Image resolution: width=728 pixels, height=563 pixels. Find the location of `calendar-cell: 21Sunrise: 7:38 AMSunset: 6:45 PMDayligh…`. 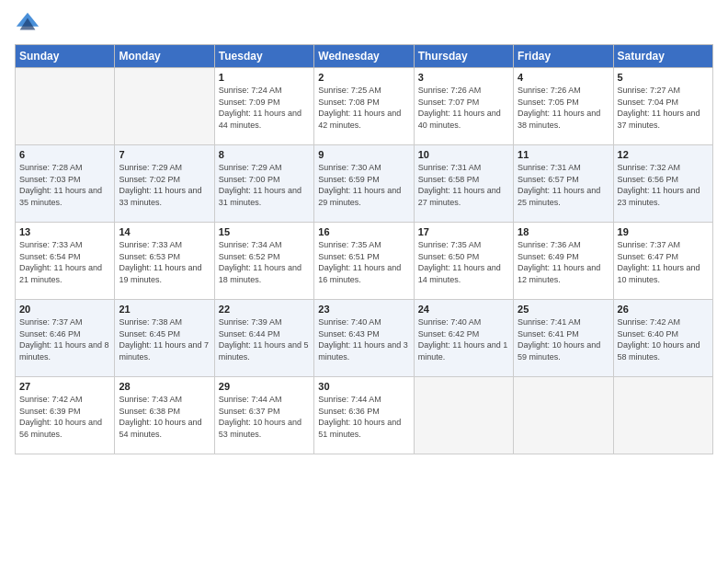

calendar-cell: 21Sunrise: 7:38 AMSunset: 6:45 PMDayligh… is located at coordinates (165, 339).